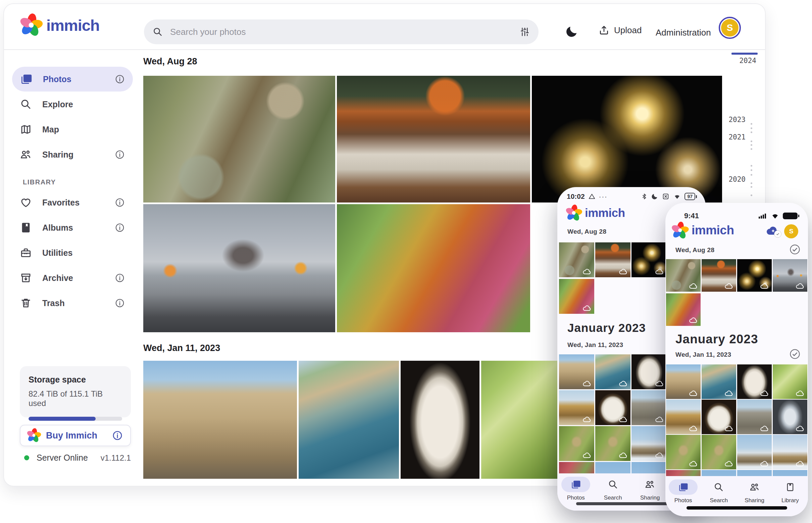 This screenshot has height=523, width=812. What do you see at coordinates (790, 501) in the screenshot?
I see `nav-label: Library` at bounding box center [790, 501].